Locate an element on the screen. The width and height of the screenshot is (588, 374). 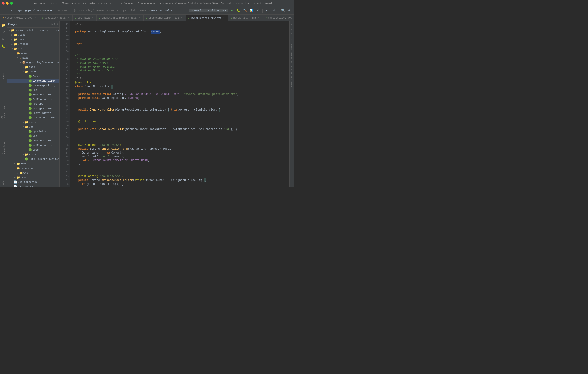
tab-close-cache: × is located at coordinates (139, 18).